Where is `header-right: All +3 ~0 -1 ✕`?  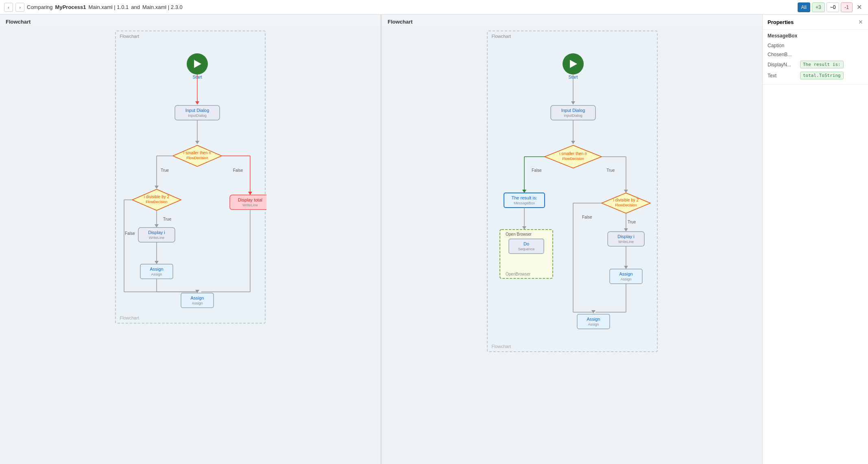 header-right: All +3 ~0 -1 ✕ is located at coordinates (831, 7).